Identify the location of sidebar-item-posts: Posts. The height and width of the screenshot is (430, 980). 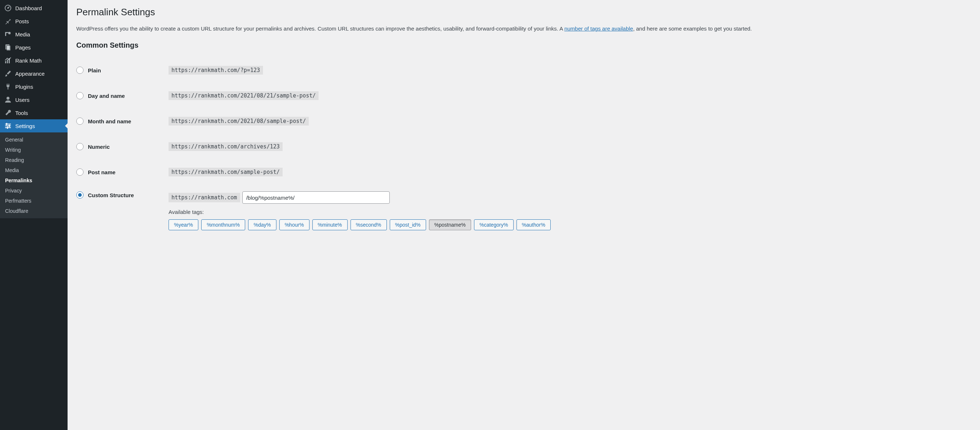
(34, 21).